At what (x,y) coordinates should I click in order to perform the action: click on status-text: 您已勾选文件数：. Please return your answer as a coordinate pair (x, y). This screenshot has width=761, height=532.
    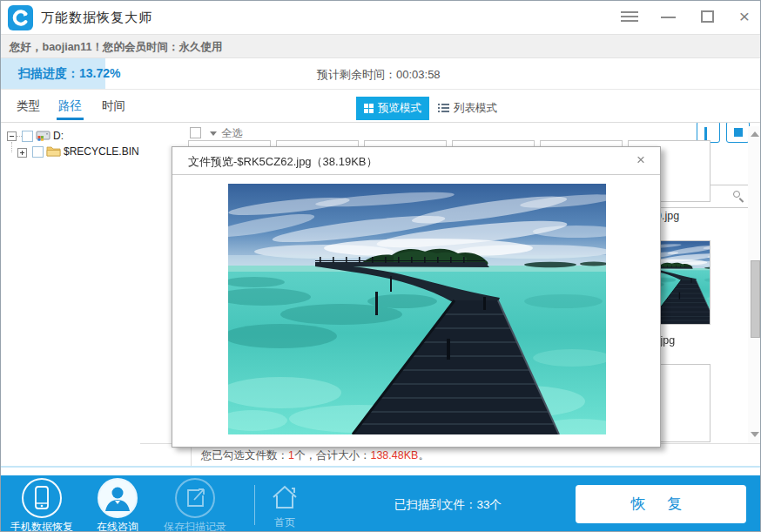
    Looking at the image, I should click on (245, 455).